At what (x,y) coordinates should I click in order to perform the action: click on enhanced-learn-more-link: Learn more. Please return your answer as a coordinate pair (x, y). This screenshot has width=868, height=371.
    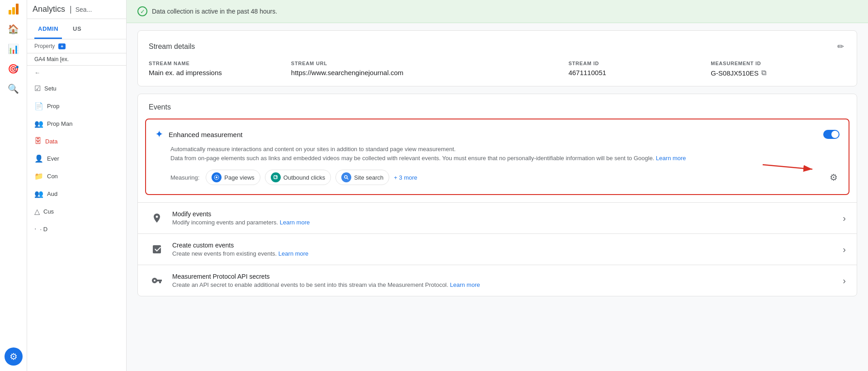
    Looking at the image, I should click on (671, 158).